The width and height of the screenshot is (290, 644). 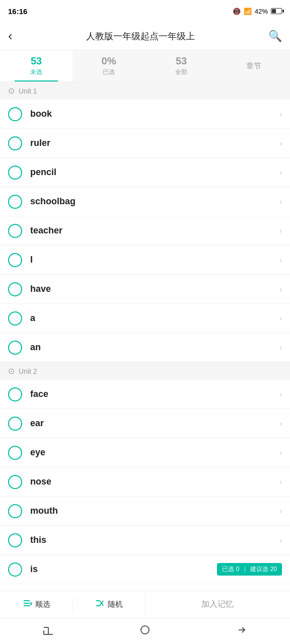 What do you see at coordinates (218, 605) in the screenshot?
I see `add-memory-button: 加入记忆` at bounding box center [218, 605].